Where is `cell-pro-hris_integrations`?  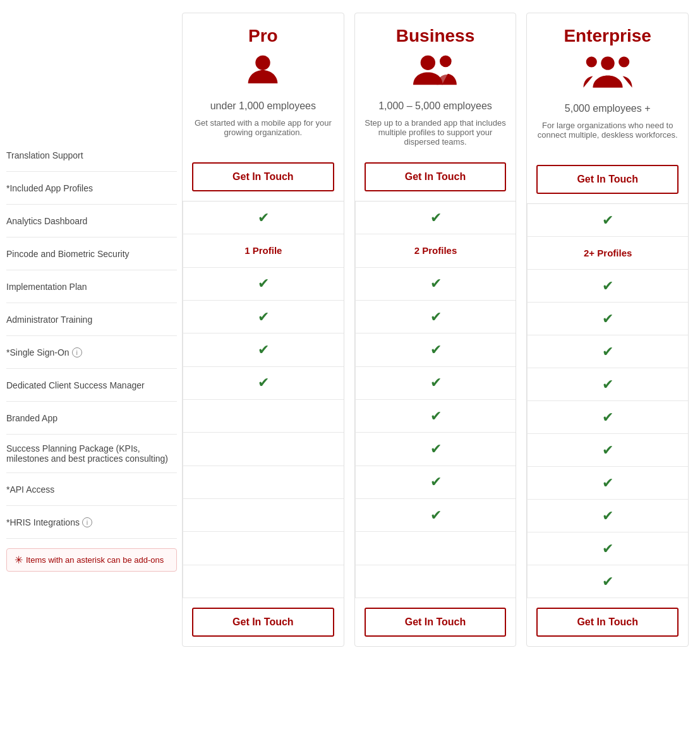
cell-pro-hris_integrations is located at coordinates (263, 582).